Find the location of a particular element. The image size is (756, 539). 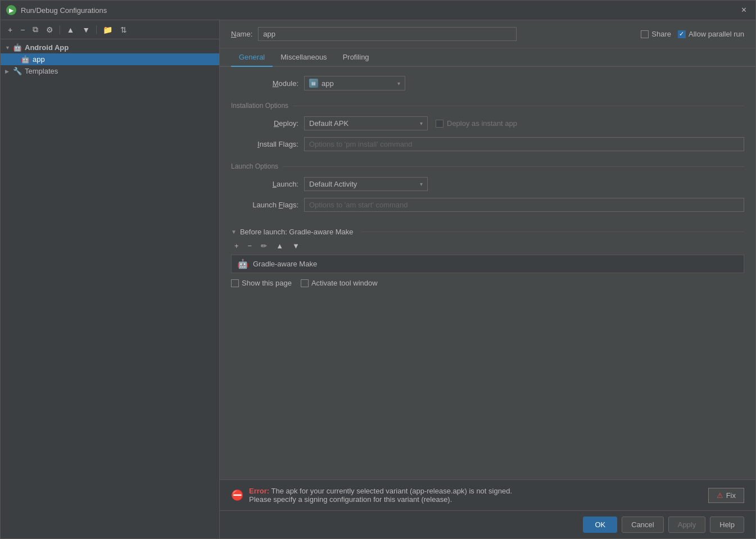

show-page-checkbox-row: Show this page is located at coordinates (261, 283).